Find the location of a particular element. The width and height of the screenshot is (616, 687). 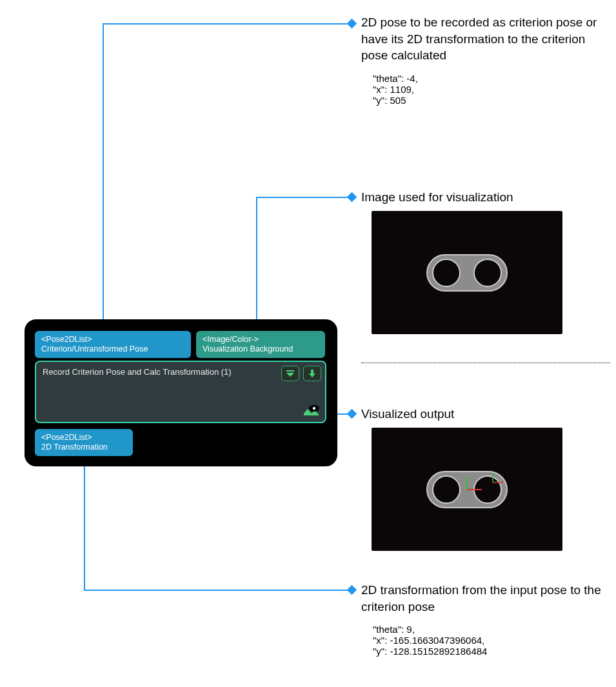

callout-title: 2D transformation from the input pose to… is located at coordinates (484, 599).